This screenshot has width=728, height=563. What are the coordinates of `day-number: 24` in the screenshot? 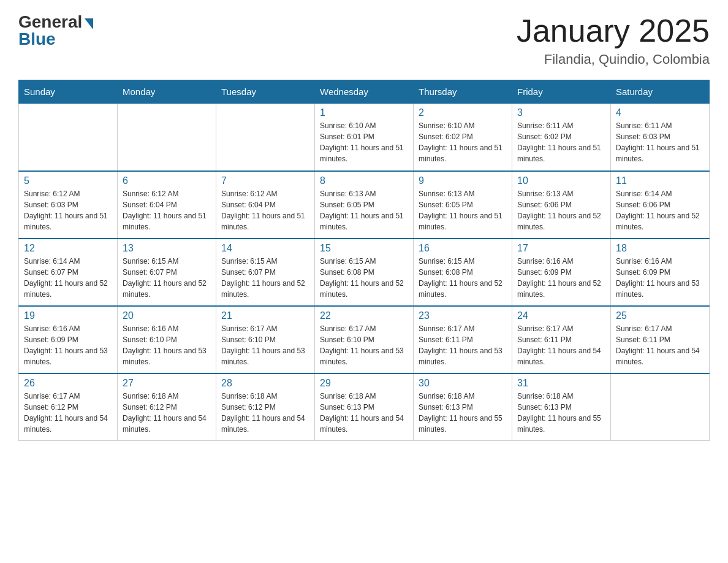 It's located at (561, 316).